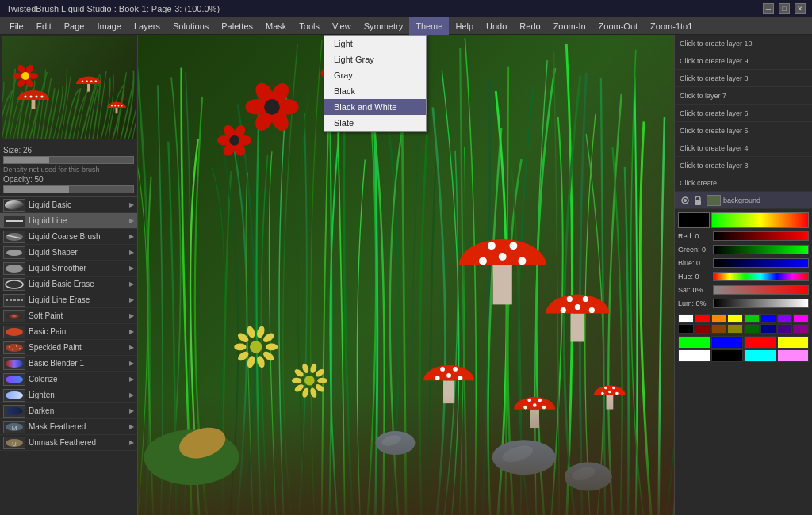 The image size is (812, 515). I want to click on brush-item-liquid-shaper: Liquid Shaper▶, so click(68, 253).